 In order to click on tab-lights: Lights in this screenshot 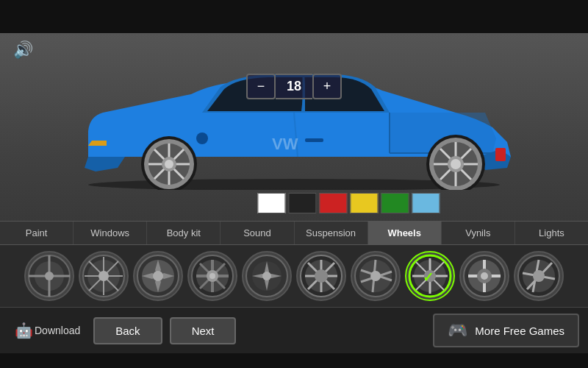, I will do `click(551, 233)`.